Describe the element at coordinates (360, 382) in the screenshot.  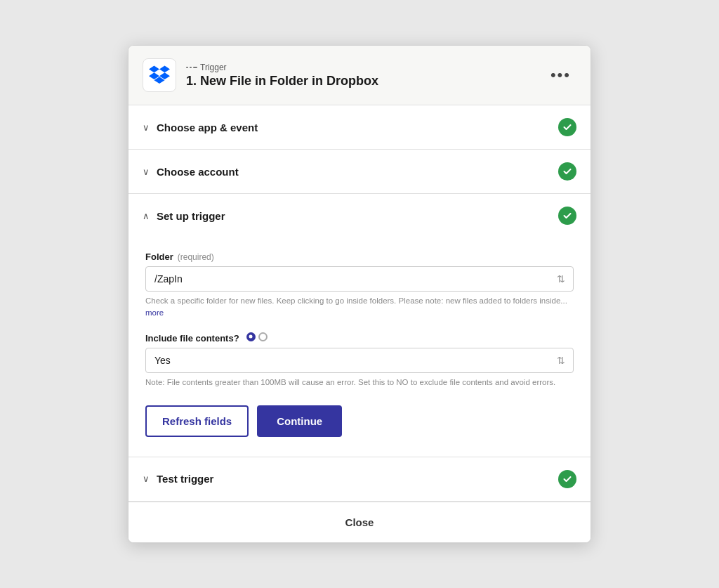
I see `include-contents-hint: Note: File contents greater than 100MB w…` at that location.